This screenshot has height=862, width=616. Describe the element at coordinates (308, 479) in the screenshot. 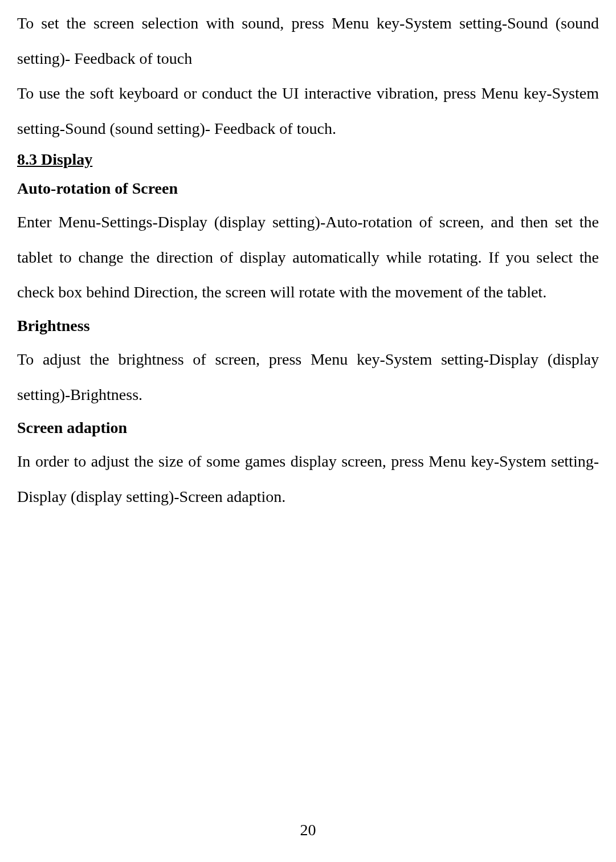

I see `paragraph-adaption: In order to adjust the size of some game…` at that location.